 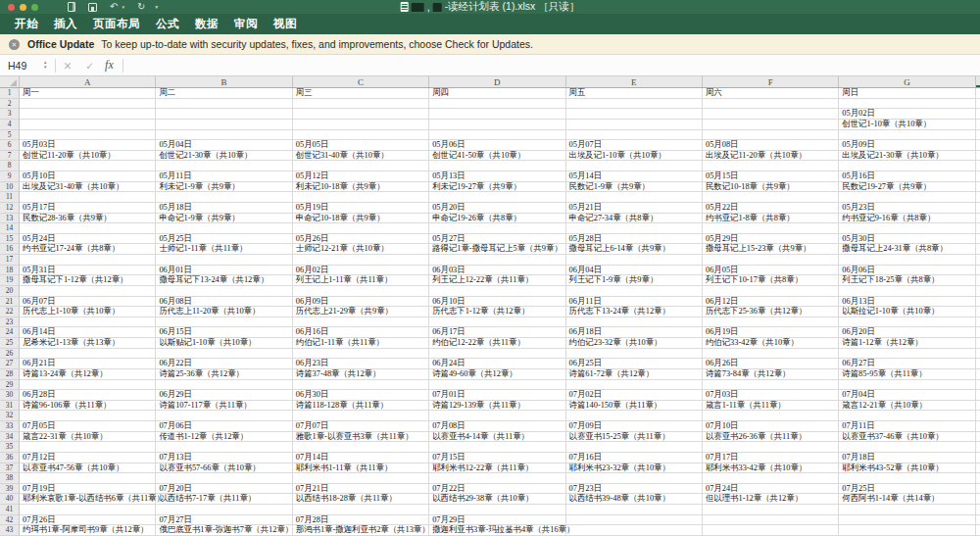 What do you see at coordinates (10, 478) in the screenshot?
I see `row-header-38: 38` at bounding box center [10, 478].